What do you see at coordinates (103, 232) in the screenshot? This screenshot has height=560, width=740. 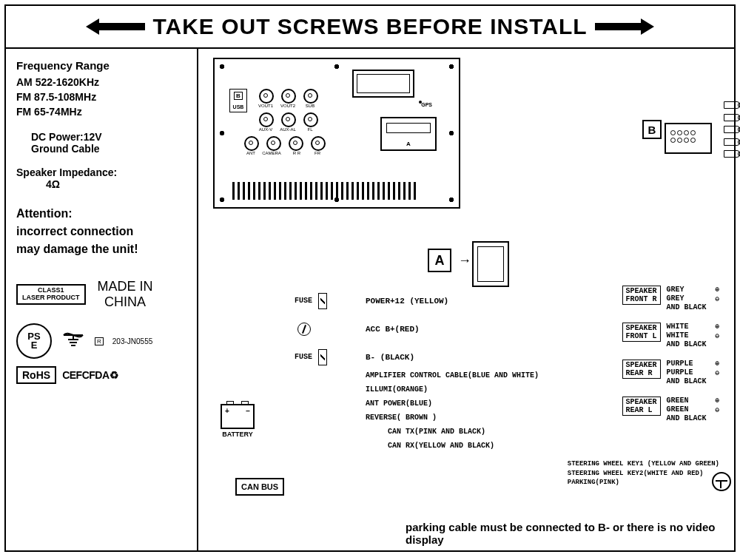 I see `attention-l2: incorrect connection` at bounding box center [103, 232].